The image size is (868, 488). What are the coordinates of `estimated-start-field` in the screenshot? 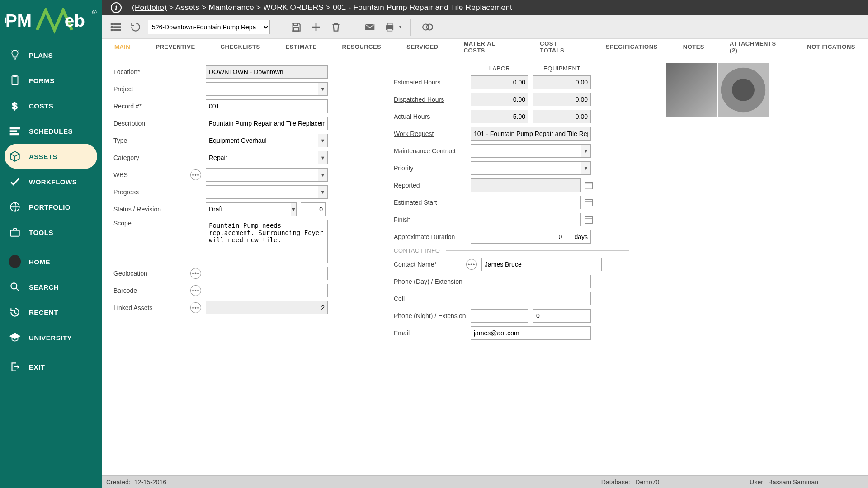 It's located at (526, 202).